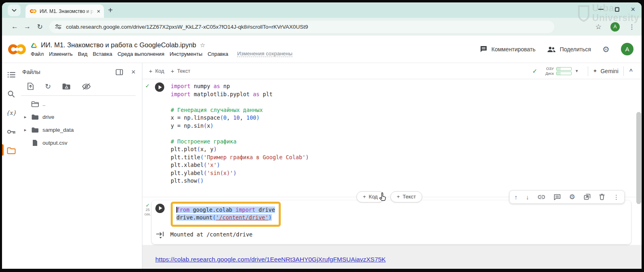 The height and width of the screenshot is (272, 644). I want to click on secrets-key-icon, so click(11, 132).